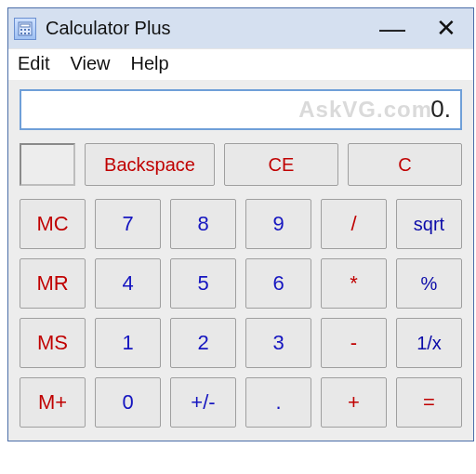  What do you see at coordinates (430, 224) in the screenshot?
I see `sqrt-button: sqrt` at bounding box center [430, 224].